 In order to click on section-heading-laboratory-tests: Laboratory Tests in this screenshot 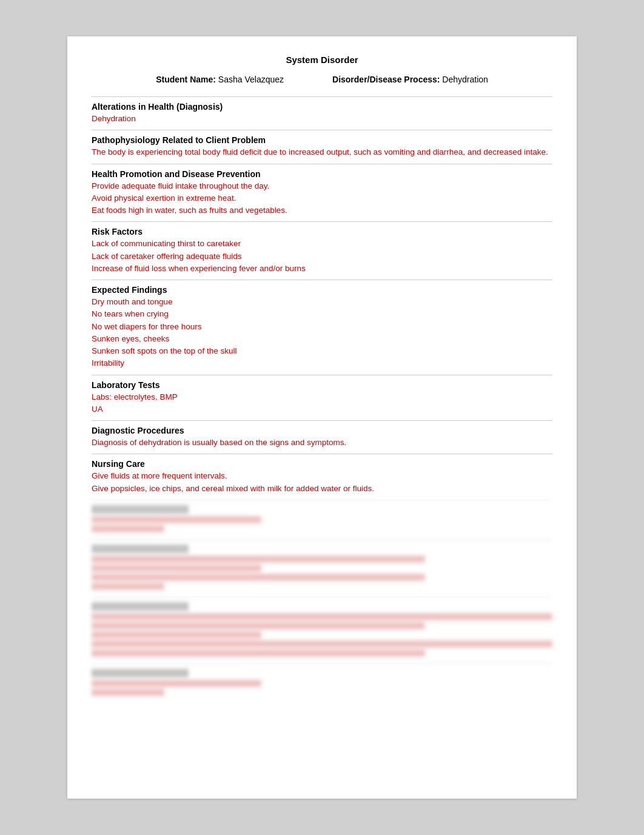, I will do `click(322, 385)`.